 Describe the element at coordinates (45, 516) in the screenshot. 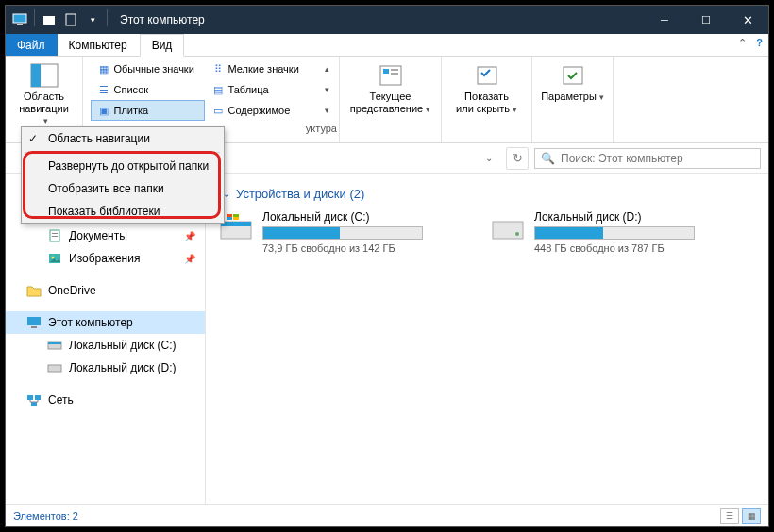

I see `status-item-count: Элементов: 2` at that location.